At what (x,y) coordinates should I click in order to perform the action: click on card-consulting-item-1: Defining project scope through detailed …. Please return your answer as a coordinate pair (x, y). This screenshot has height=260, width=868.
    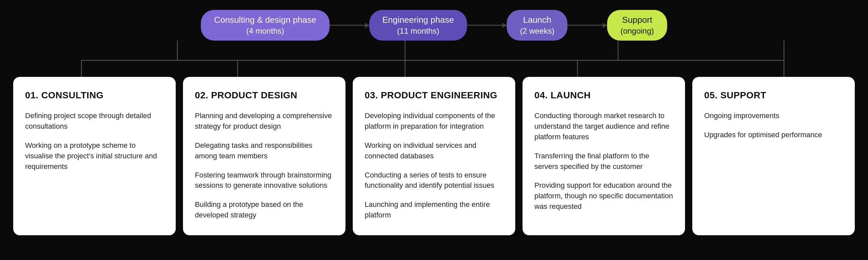
    Looking at the image, I should click on (94, 121).